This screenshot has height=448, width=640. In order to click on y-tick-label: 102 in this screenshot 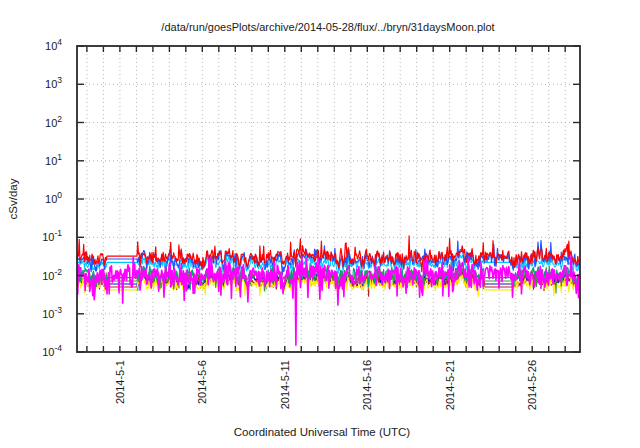, I will do `click(54, 122)`.